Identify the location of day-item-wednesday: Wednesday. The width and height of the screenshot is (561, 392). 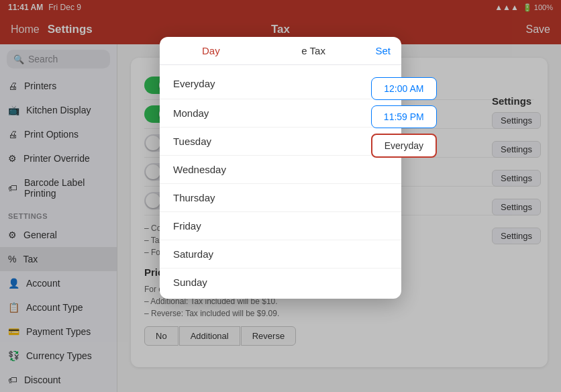
(280, 170).